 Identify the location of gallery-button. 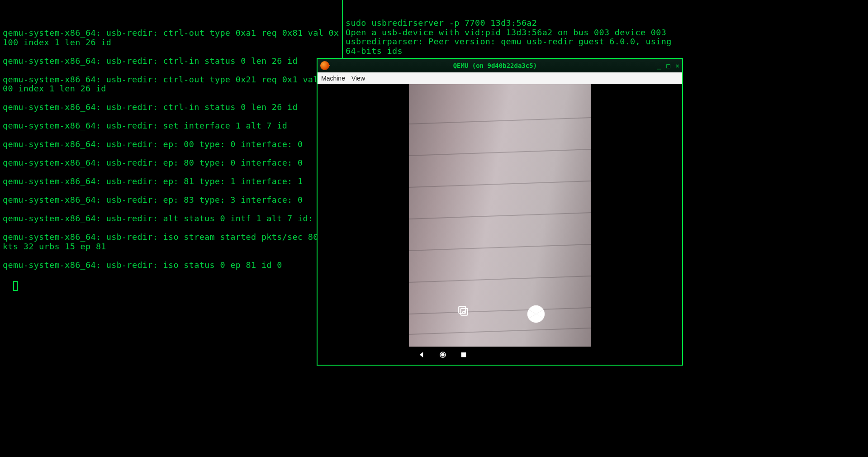
(465, 313).